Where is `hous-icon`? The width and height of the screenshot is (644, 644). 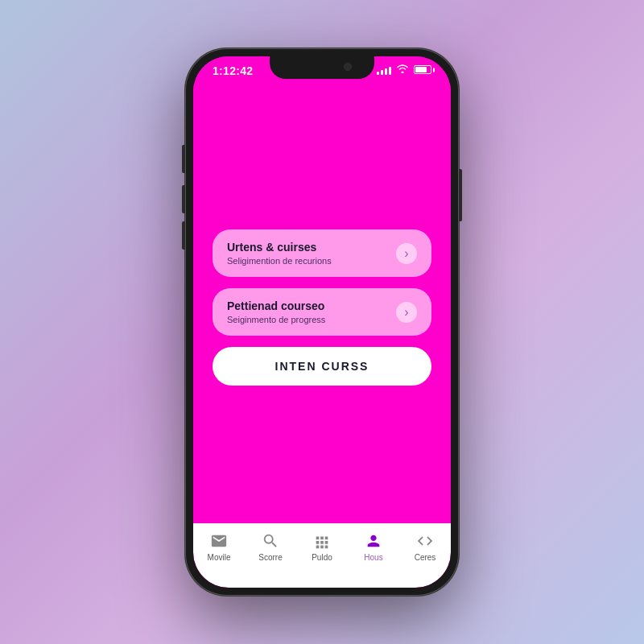
hous-icon is located at coordinates (374, 541).